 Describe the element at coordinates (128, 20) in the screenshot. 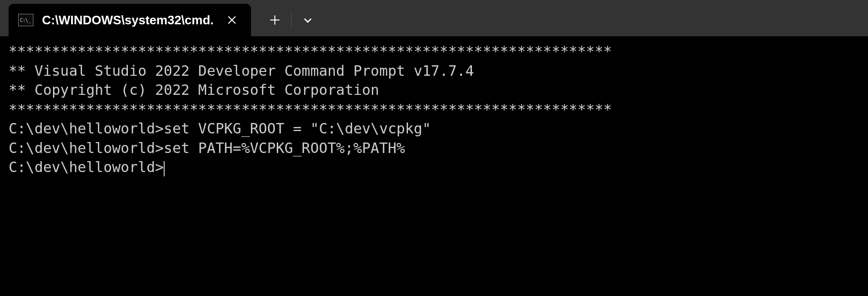

I see `tab-title: C:\WINDOWS\system32\cmd.` at that location.